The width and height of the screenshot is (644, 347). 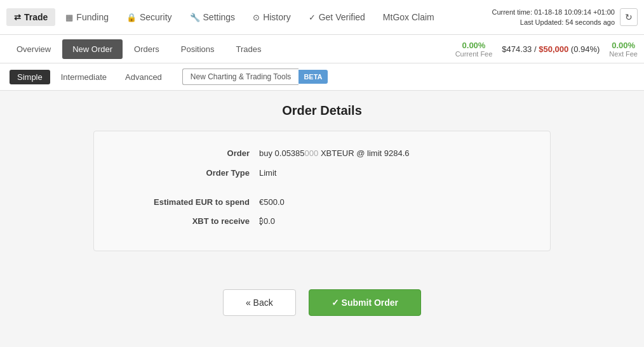 What do you see at coordinates (87, 17) in the screenshot?
I see `nav-funding: ▦ Funding` at bounding box center [87, 17].